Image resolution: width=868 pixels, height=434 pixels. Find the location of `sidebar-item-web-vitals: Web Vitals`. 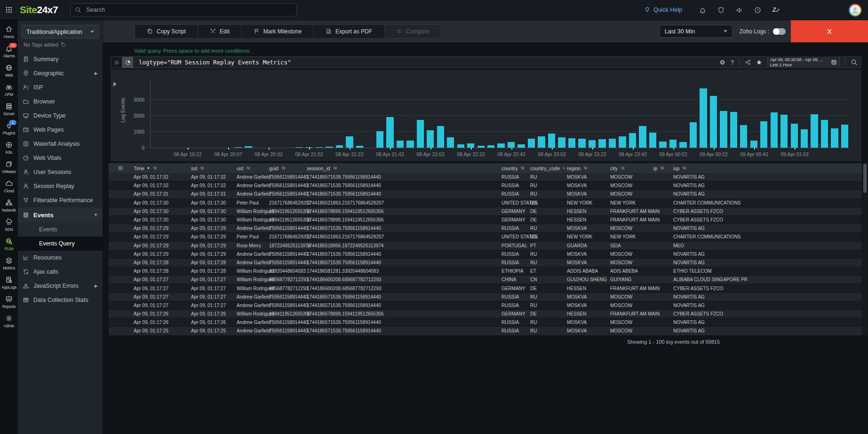

sidebar-item-web-vitals: Web Vitals is located at coordinates (60, 158).